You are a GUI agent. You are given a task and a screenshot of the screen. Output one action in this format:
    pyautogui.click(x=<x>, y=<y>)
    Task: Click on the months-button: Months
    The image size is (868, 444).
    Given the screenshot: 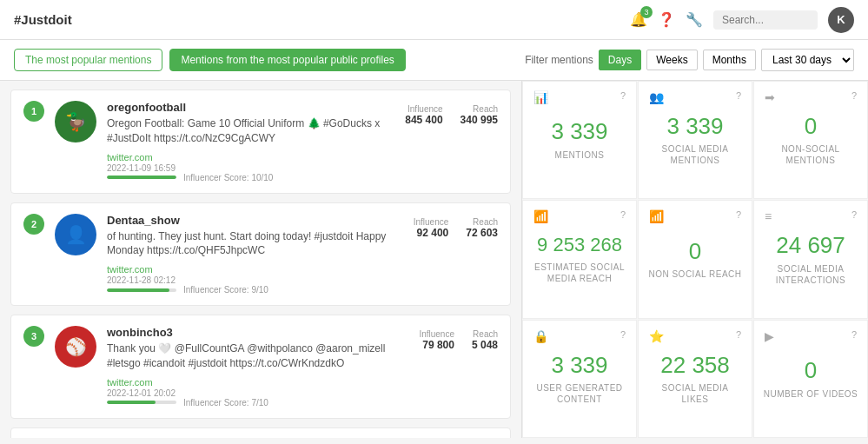 What is the action you would take?
    pyautogui.click(x=730, y=60)
    